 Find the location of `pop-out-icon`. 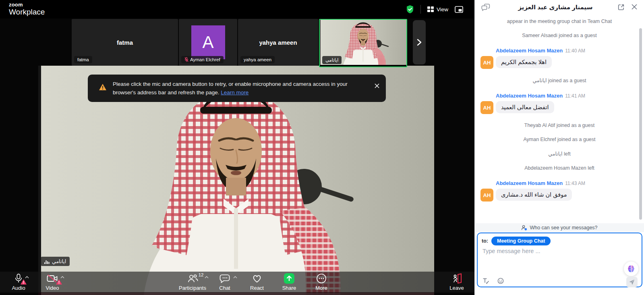

pop-out-icon is located at coordinates (621, 7).